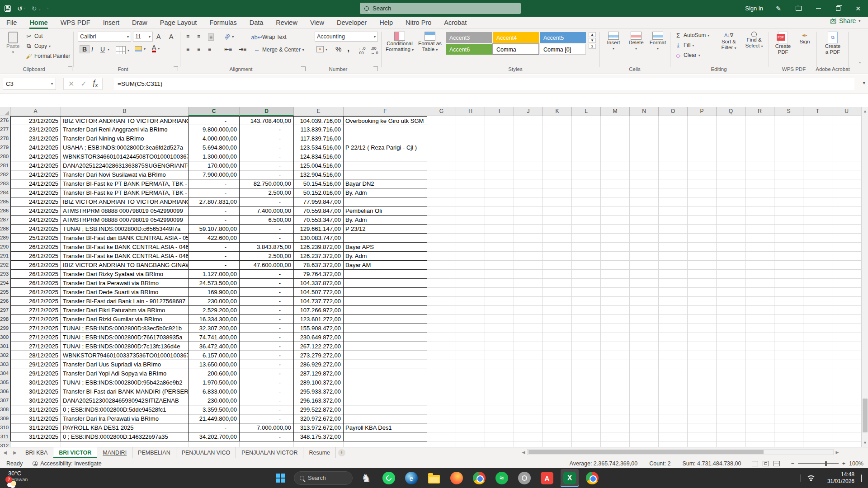  I want to click on row-header-303: 303, so click(5, 365).